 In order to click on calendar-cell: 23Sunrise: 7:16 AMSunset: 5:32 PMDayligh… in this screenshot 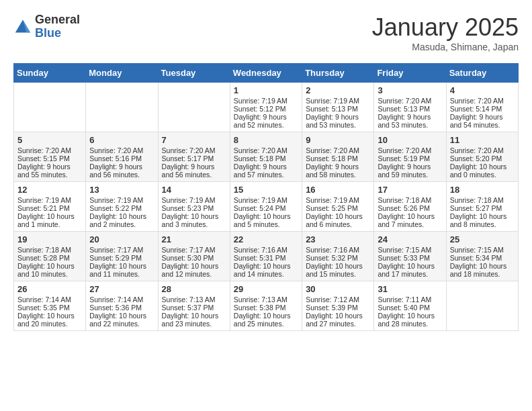, I will do `click(339, 257)`.